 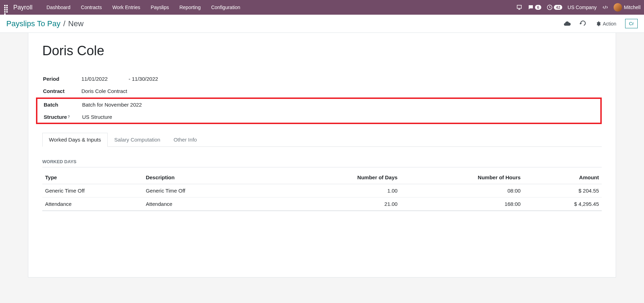 What do you see at coordinates (538, 7) in the screenshot?
I see `messages-badge: 6` at bounding box center [538, 7].